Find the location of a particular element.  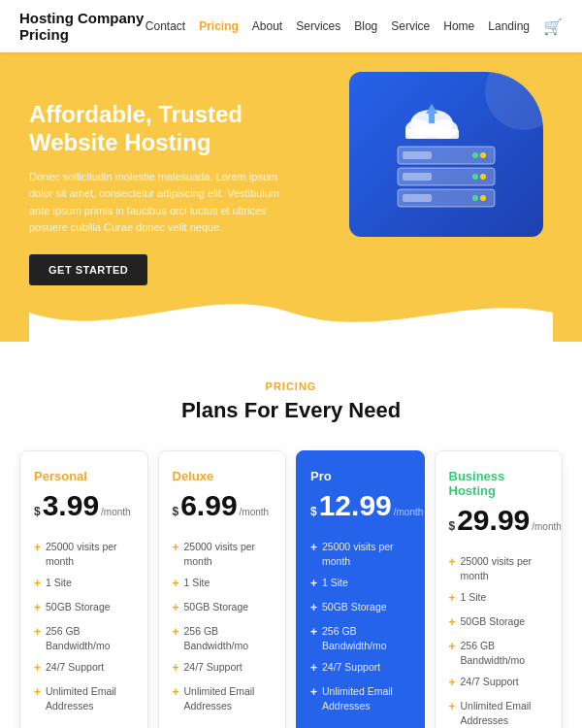

plan-card-personal: Personal $ 3.99 /month 25000 visits per … is located at coordinates (83, 589).